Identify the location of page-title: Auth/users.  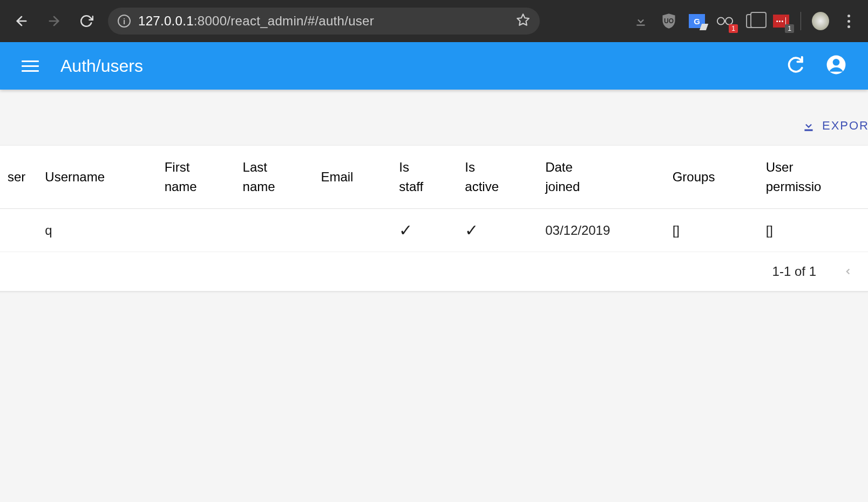
(101, 66).